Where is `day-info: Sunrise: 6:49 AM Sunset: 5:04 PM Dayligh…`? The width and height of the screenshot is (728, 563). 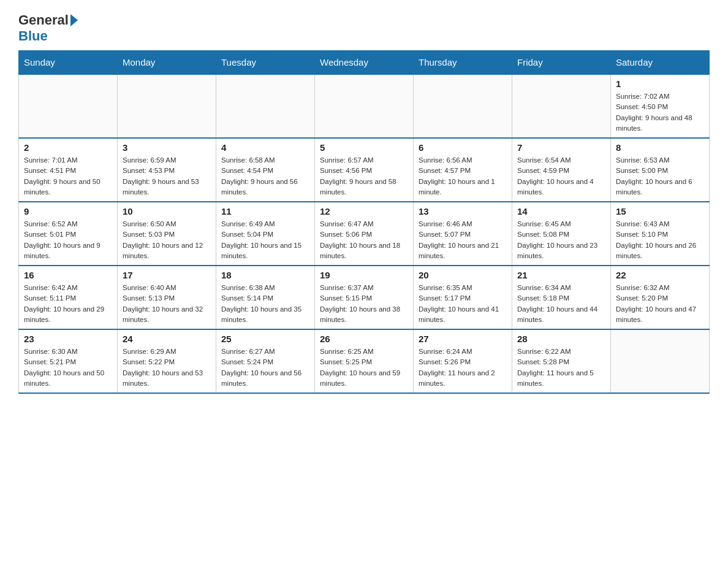 day-info: Sunrise: 6:49 AM Sunset: 5:04 PM Dayligh… is located at coordinates (265, 240).